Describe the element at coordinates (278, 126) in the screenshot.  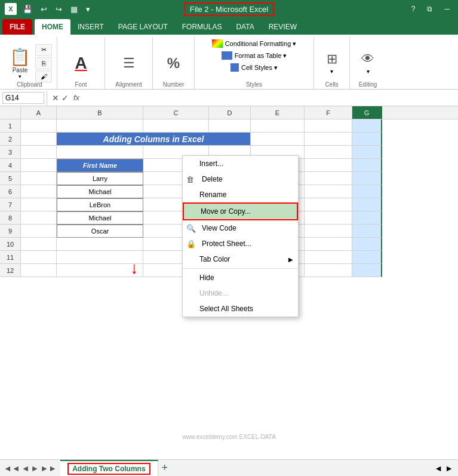
I see `cell-e1` at that location.